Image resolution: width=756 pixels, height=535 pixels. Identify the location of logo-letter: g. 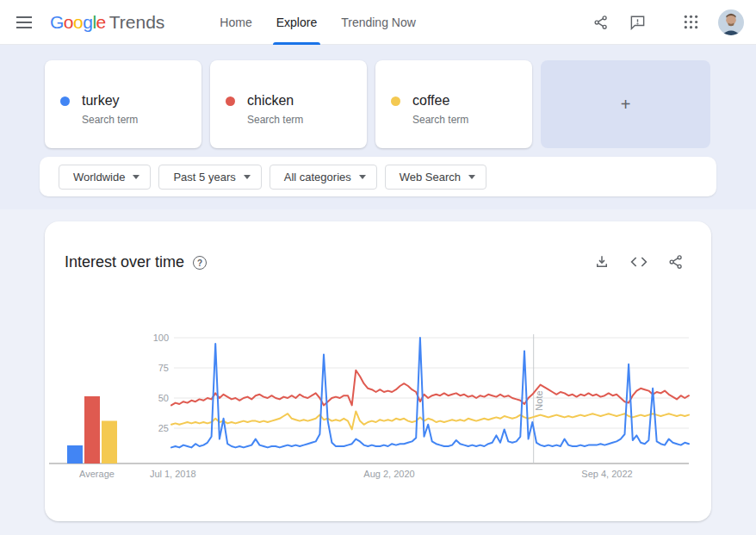
(88, 22).